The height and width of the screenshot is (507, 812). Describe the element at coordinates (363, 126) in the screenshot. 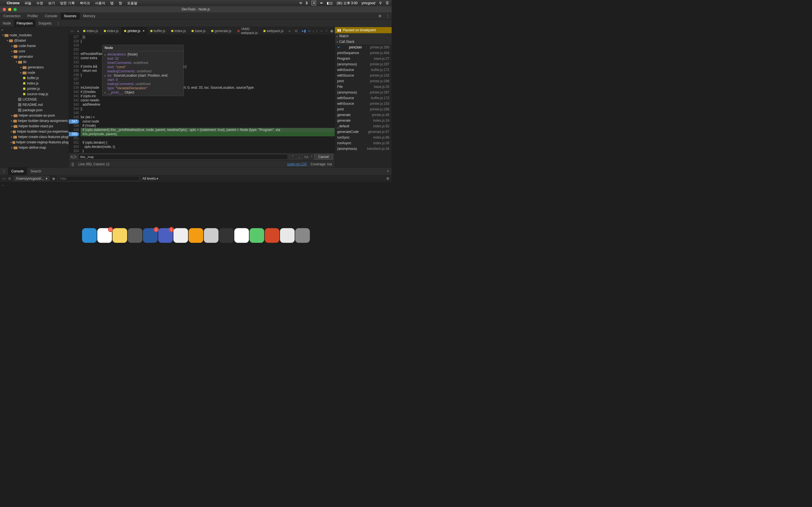

I see `stack-frossleep: _defaultindex.js:92` at that location.